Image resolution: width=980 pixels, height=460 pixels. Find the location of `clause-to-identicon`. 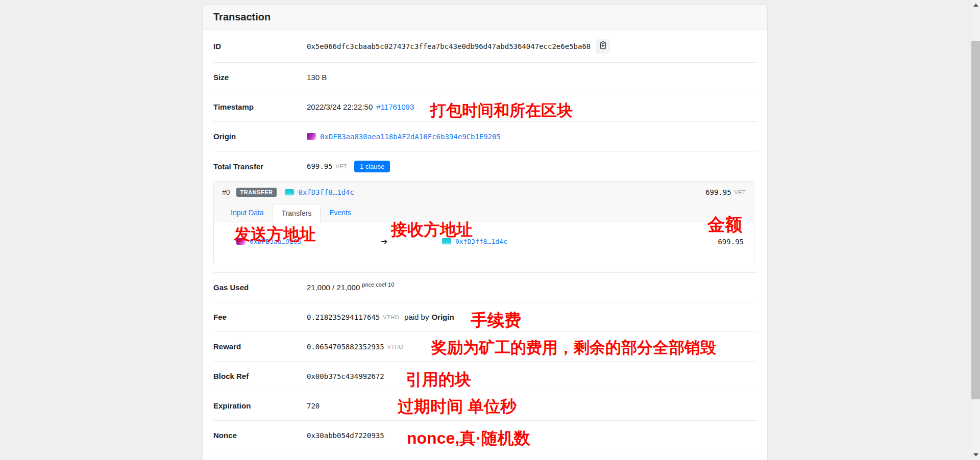

clause-to-identicon is located at coordinates (289, 193).